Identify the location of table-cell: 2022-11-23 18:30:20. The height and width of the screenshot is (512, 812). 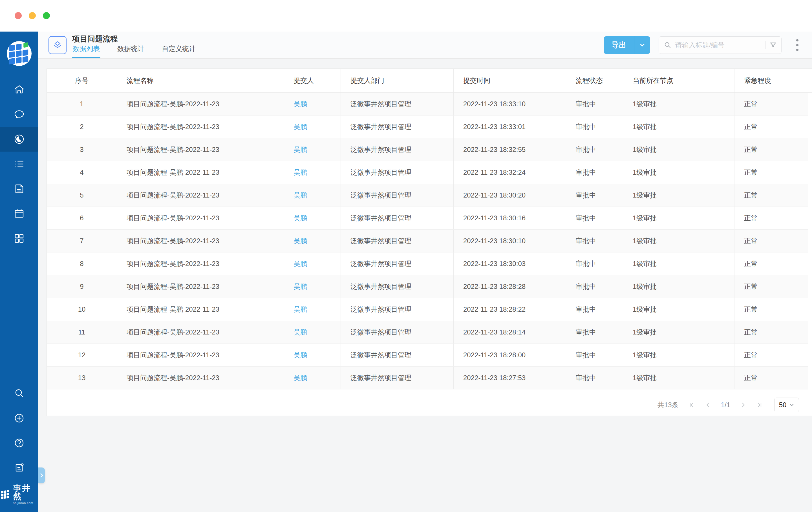
(510, 195).